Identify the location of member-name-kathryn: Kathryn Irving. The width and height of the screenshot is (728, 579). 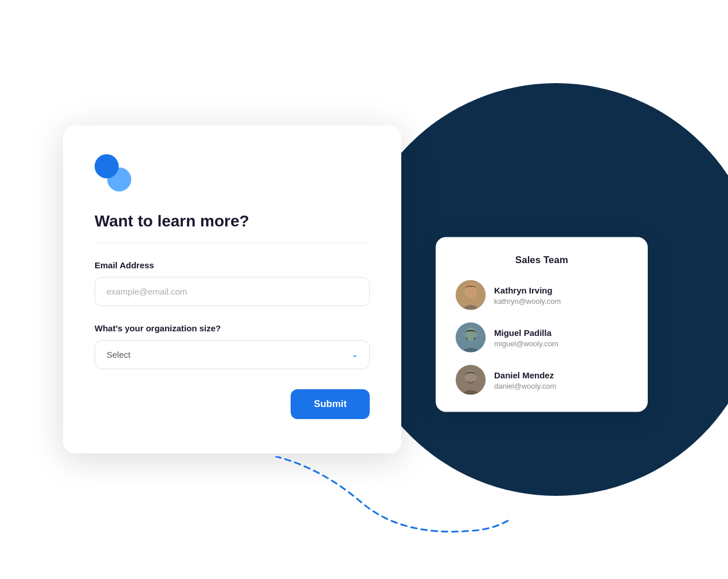
(527, 290).